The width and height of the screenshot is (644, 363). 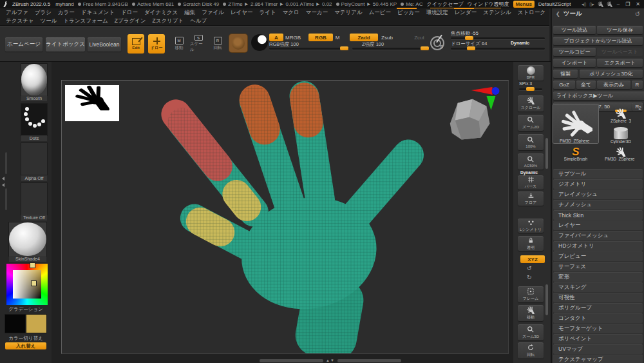 What do you see at coordinates (598, 174) in the screenshot?
I see `subpalette-item: サブツール` at bounding box center [598, 174].